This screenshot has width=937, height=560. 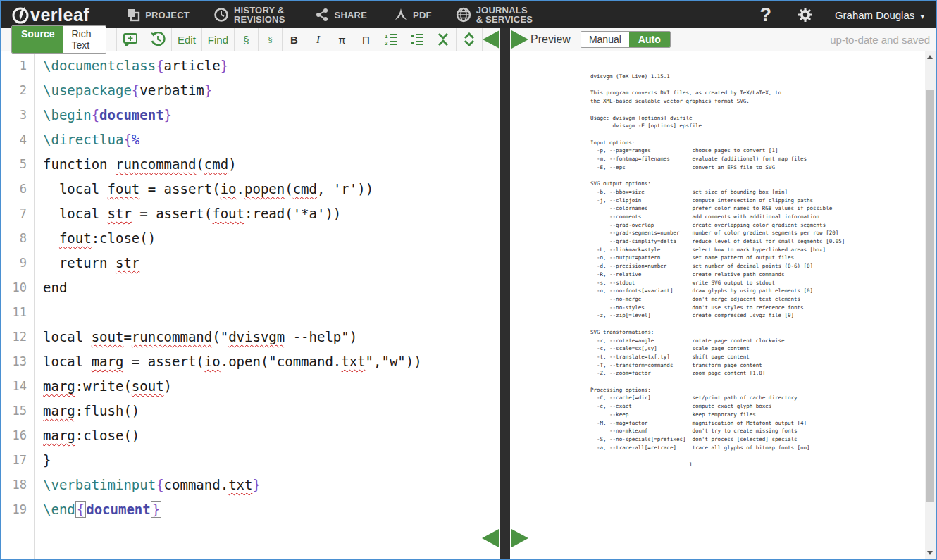 What do you see at coordinates (403, 15) in the screenshot?
I see `pdf-icon` at bounding box center [403, 15].